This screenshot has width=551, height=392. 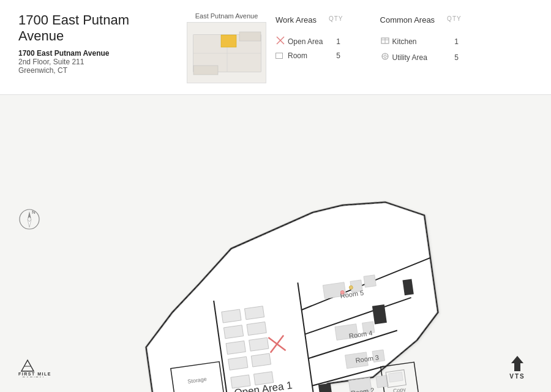 What do you see at coordinates (35, 374) in the screenshot?
I see `svg-text: FIRST MILE` at bounding box center [35, 374].